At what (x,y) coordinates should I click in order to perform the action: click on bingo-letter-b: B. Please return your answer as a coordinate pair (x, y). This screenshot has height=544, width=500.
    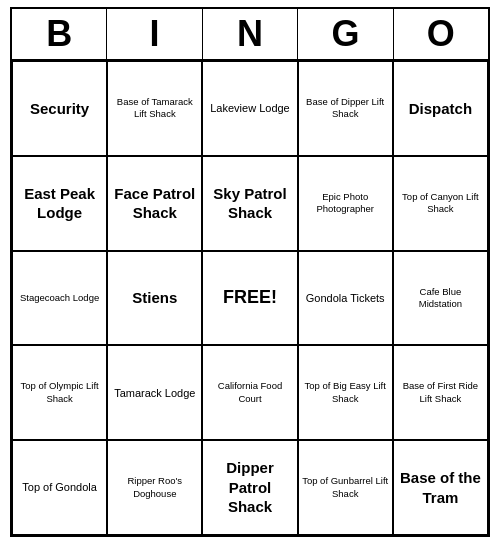
    Looking at the image, I should click on (60, 34).